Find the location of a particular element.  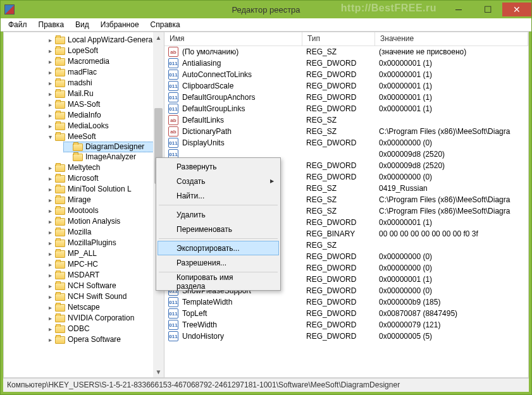

folder-icon is located at coordinates (60, 254).